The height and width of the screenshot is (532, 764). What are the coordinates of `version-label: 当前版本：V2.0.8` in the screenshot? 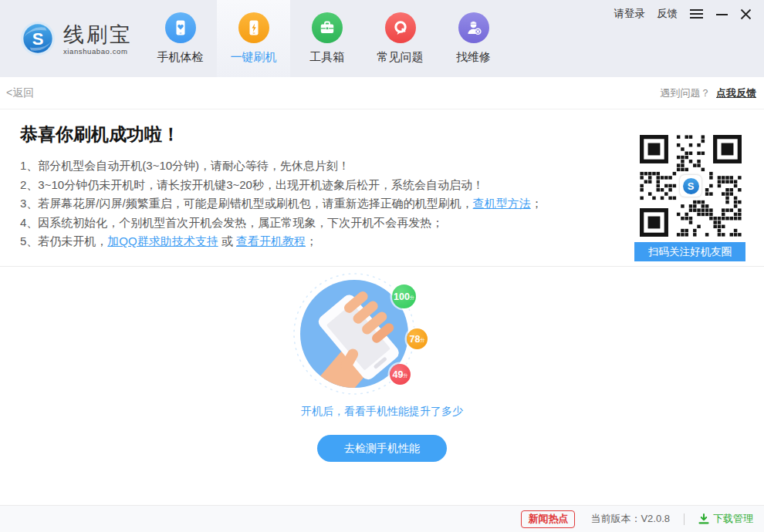 It's located at (630, 519).